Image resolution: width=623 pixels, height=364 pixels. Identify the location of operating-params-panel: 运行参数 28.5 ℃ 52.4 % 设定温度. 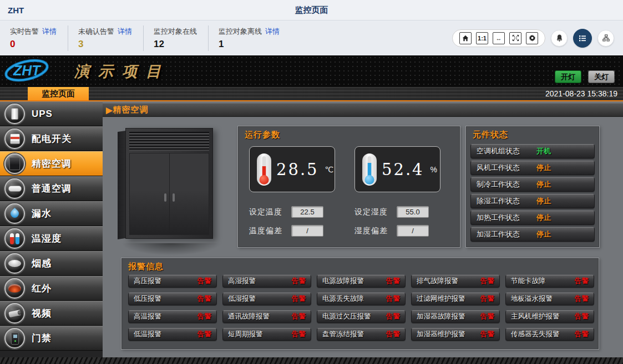
(349, 187).